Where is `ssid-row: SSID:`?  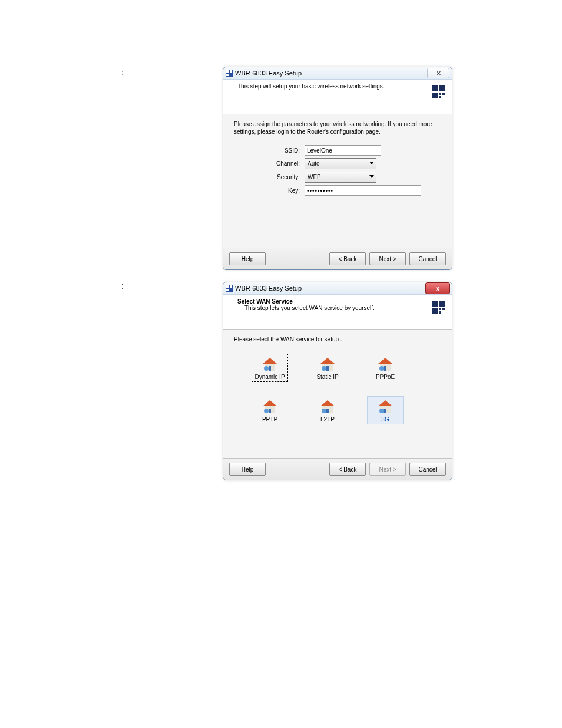 ssid-row: SSID: is located at coordinates (338, 150).